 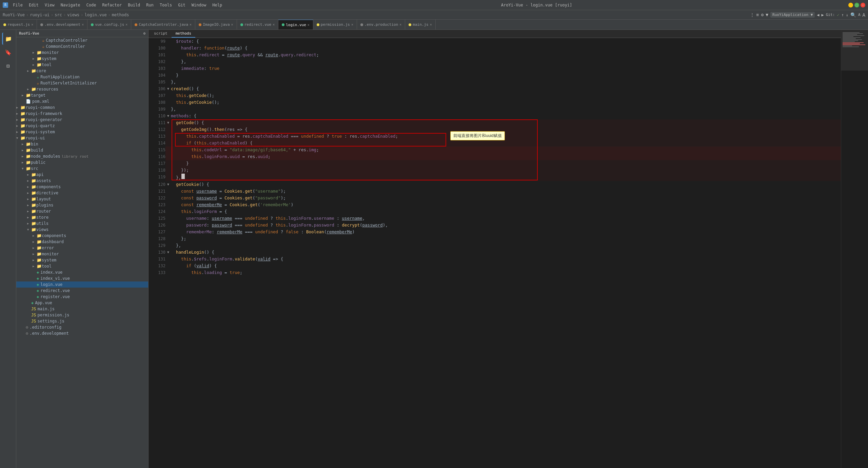 I want to click on menu-bar: File Edit View Navigate Code Refactor Bu…, so click(x=117, y=5).